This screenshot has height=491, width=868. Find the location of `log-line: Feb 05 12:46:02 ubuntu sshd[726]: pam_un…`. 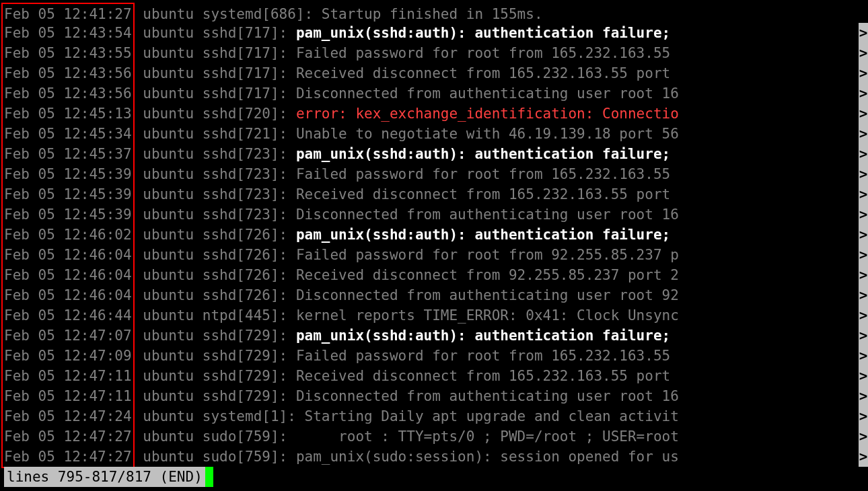

log-line: Feb 05 12:46:02 ubuntu sshd[726]: pam_un… is located at coordinates (434, 235).